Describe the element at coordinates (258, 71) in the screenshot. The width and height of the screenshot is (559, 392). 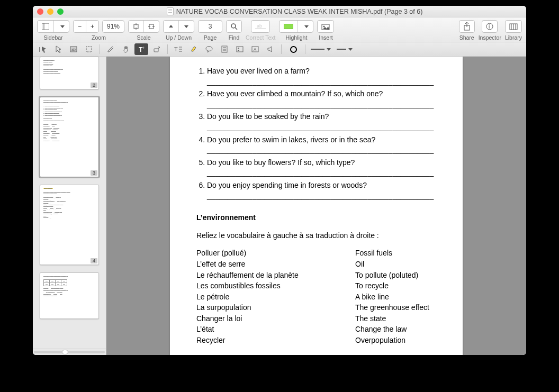
I see `question-text: Have you ever lived on a farm?` at that location.